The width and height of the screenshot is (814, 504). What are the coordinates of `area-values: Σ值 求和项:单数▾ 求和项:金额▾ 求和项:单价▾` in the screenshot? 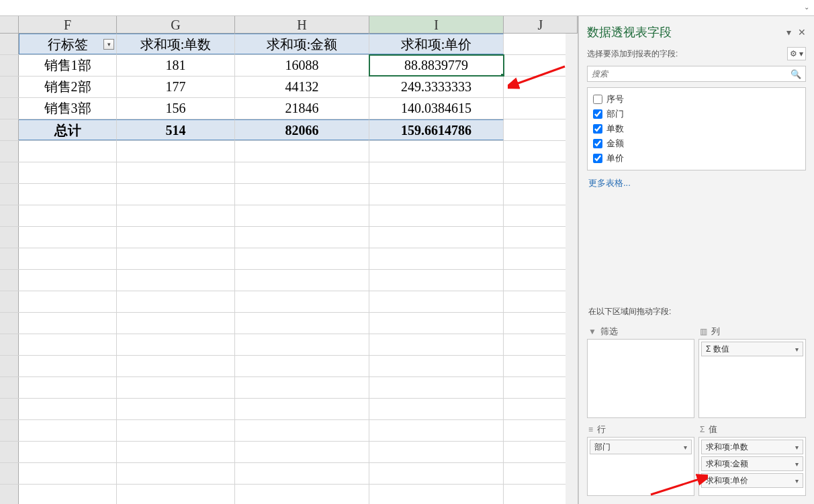 It's located at (752, 459).